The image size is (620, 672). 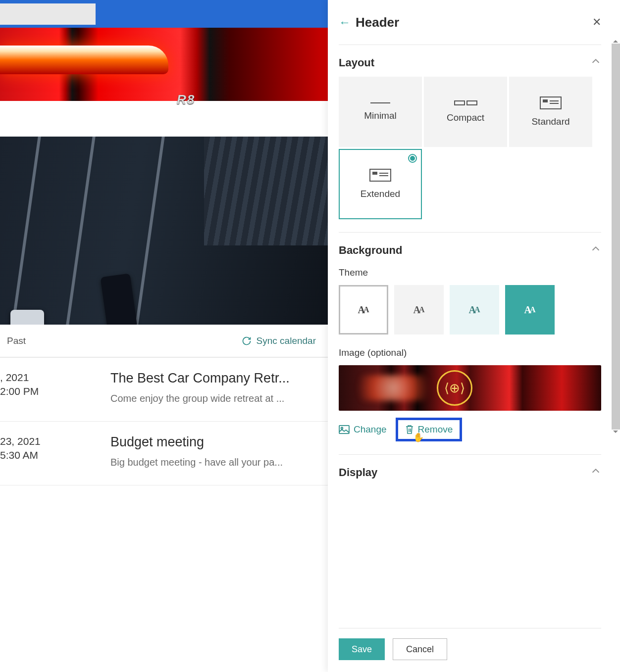 What do you see at coordinates (419, 310) in the screenshot?
I see `theme-option-gray: AA` at bounding box center [419, 310].